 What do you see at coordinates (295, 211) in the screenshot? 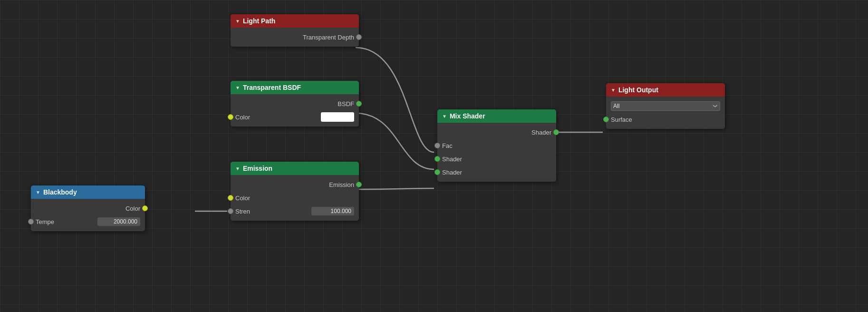
I see `emission-strength-row: Stren` at bounding box center [295, 211].